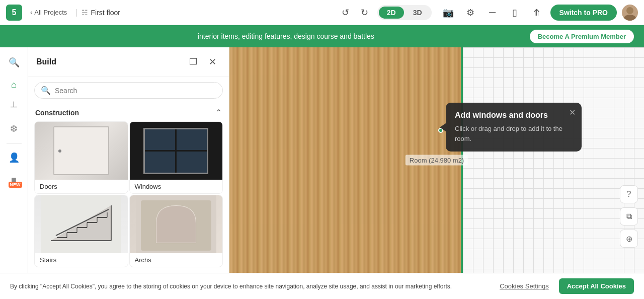 This screenshot has width=644, height=299. I want to click on construction-section-header: Construction ⌃, so click(129, 113).